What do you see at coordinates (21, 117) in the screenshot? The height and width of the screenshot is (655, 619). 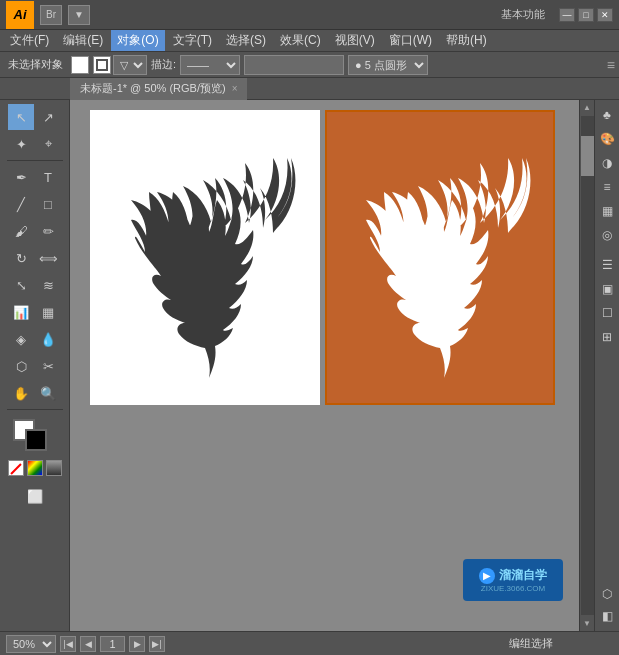 I see `select-tool: ↖` at bounding box center [21, 117].